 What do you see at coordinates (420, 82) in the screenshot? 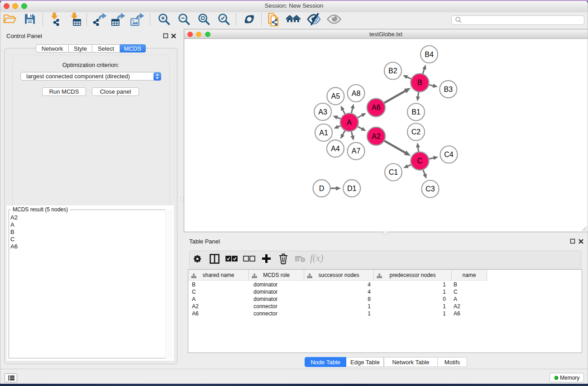
I see `svg-text: B` at bounding box center [420, 82].